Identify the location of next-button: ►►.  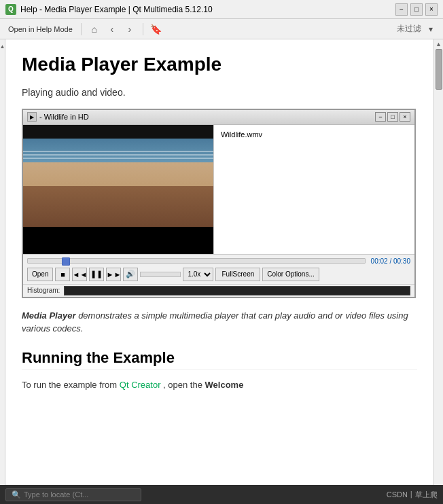
(113, 274).